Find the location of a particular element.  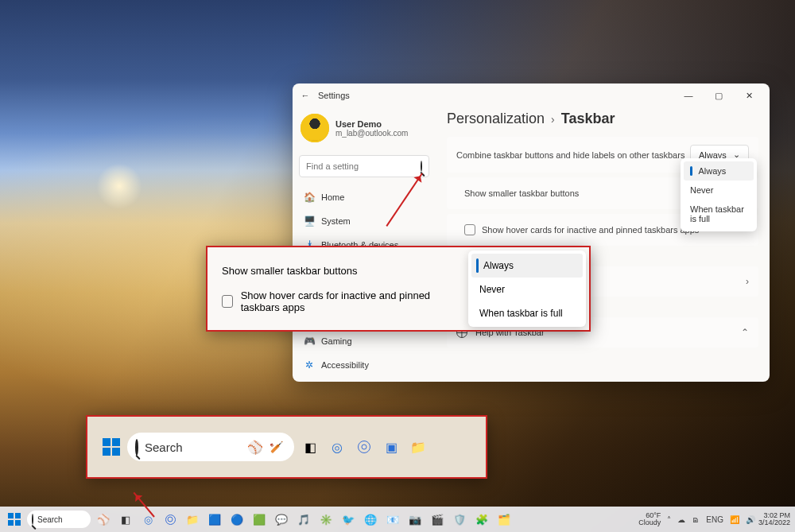

system-tray: ˄ ☁ 🗈 ENG 📶 🔊 is located at coordinates (711, 520).